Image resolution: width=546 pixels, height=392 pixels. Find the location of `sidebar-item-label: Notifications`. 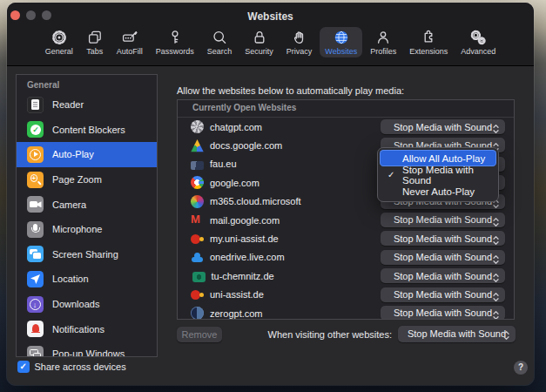

sidebar-item-label: Notifications is located at coordinates (78, 329).